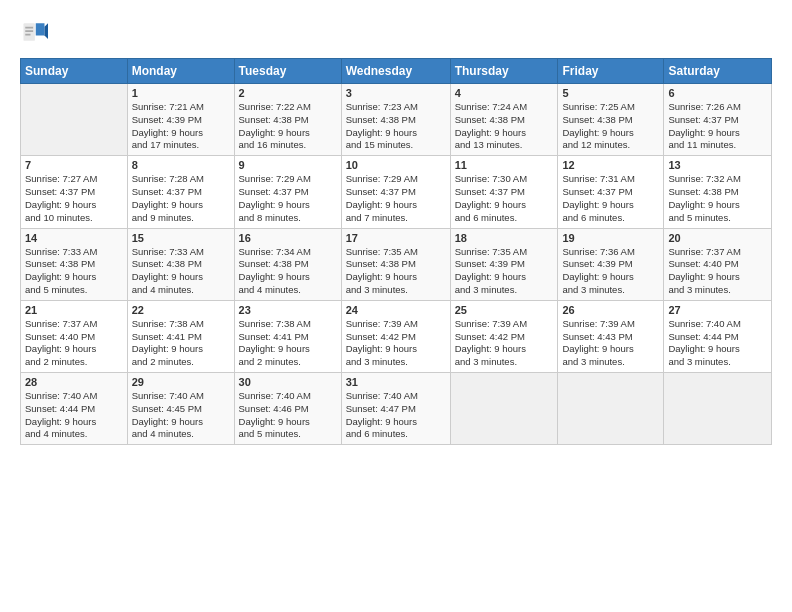 This screenshot has height=612, width=792. I want to click on weekday-header: Wednesday, so click(396, 72).